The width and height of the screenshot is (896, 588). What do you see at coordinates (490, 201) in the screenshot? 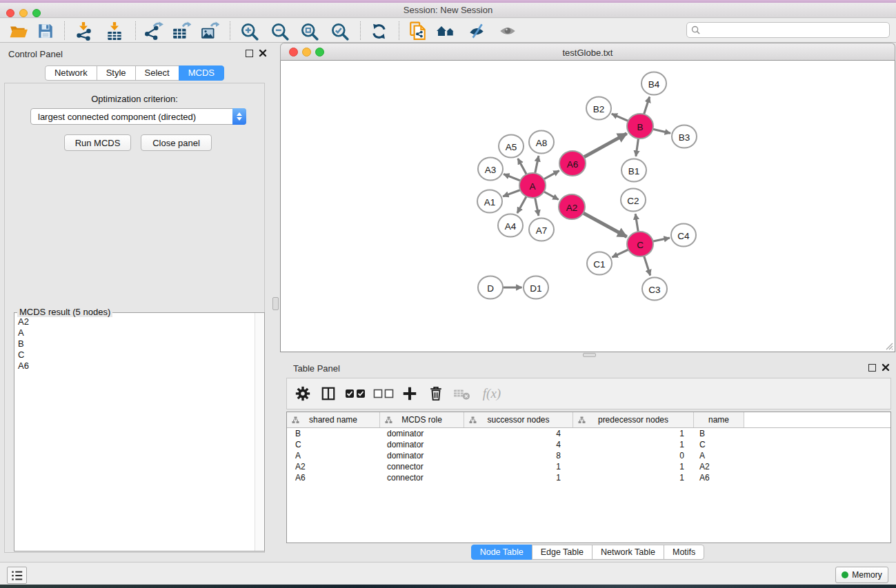
I see `graph-node-A1: A1` at bounding box center [490, 201].